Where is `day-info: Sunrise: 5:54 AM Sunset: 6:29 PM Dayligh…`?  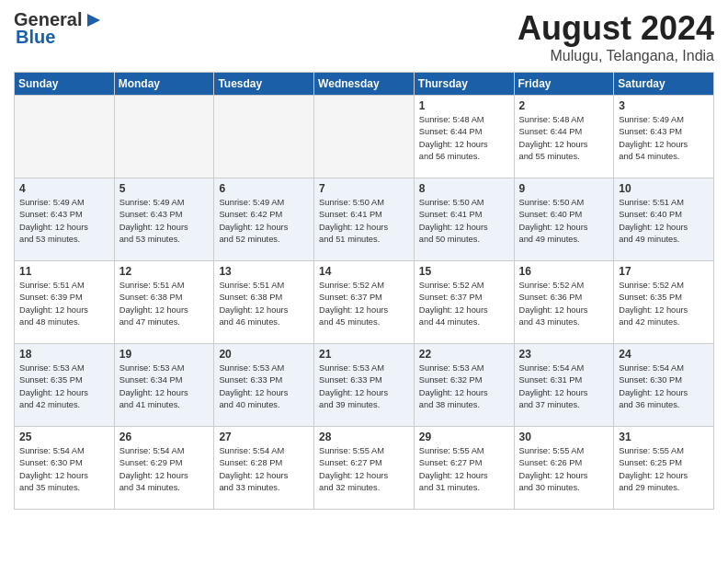
day-info: Sunrise: 5:54 AM Sunset: 6:29 PM Dayligh… is located at coordinates (165, 470).